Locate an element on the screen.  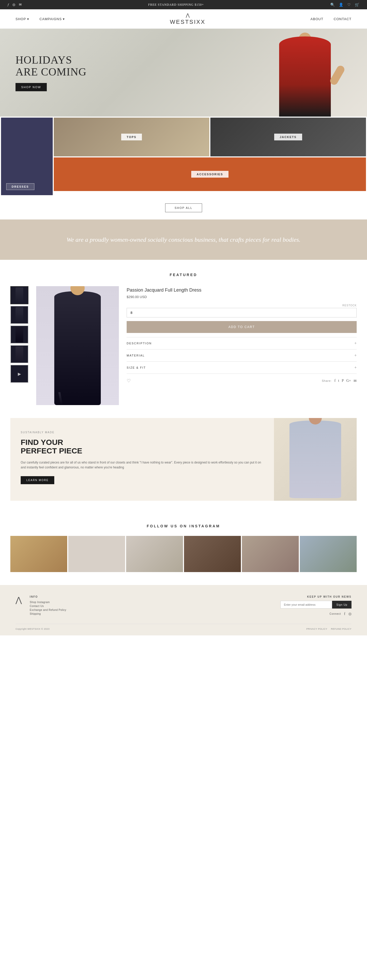
top-bar: 𝑓 ◎ ✉ FREE STANDARD SHIPPING $150+ 🔍 👤 ♡… is located at coordinates (183, 5).